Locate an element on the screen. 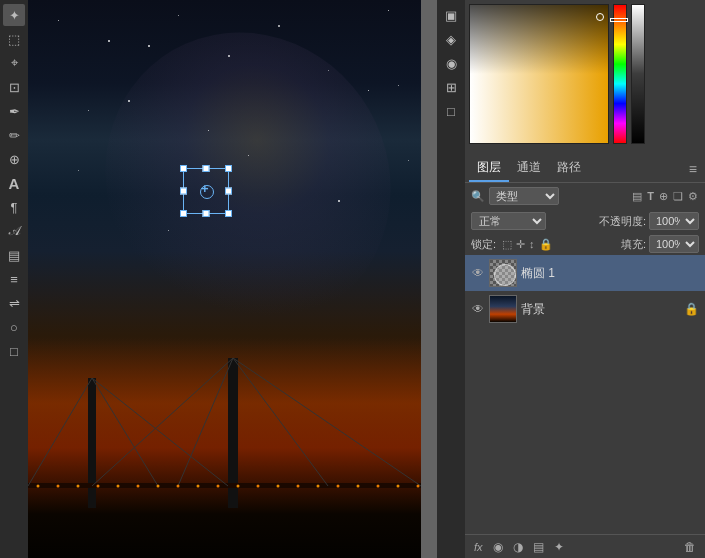  group-button: ▤ is located at coordinates (538, 547).